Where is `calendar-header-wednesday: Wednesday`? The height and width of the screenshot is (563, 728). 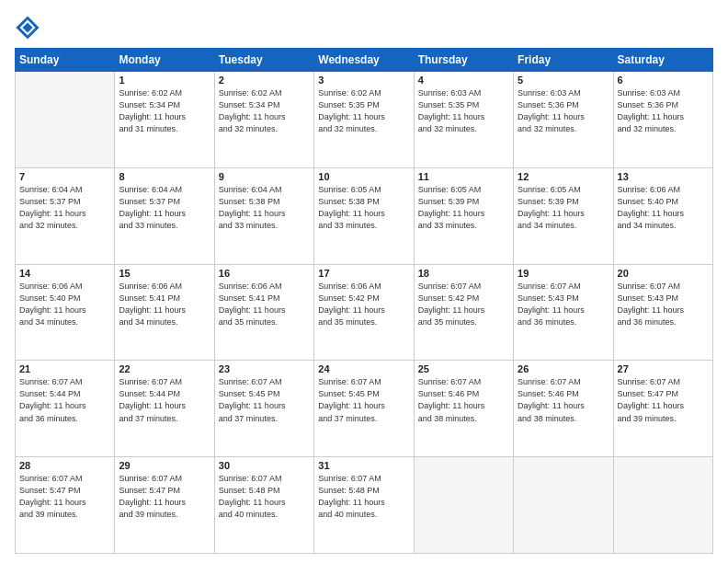 calendar-header-wednesday: Wednesday is located at coordinates (364, 61).